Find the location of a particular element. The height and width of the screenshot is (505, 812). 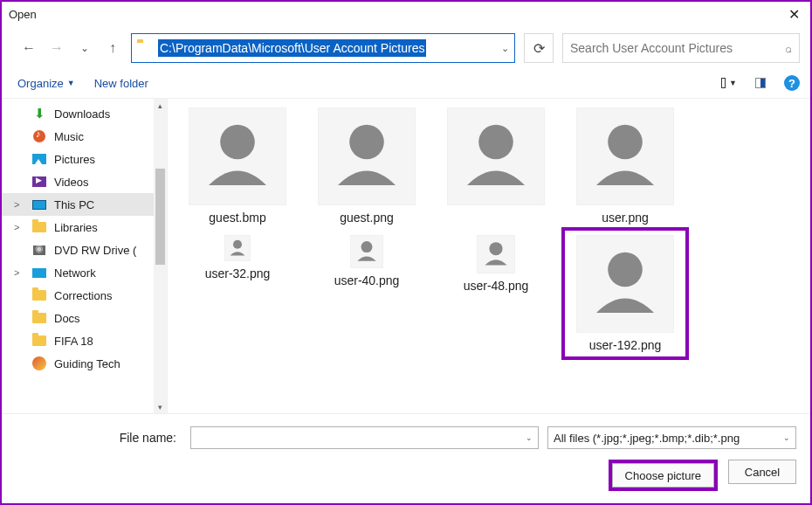

sidebar-item-downloads: ⬇Downloads is located at coordinates (84, 114).